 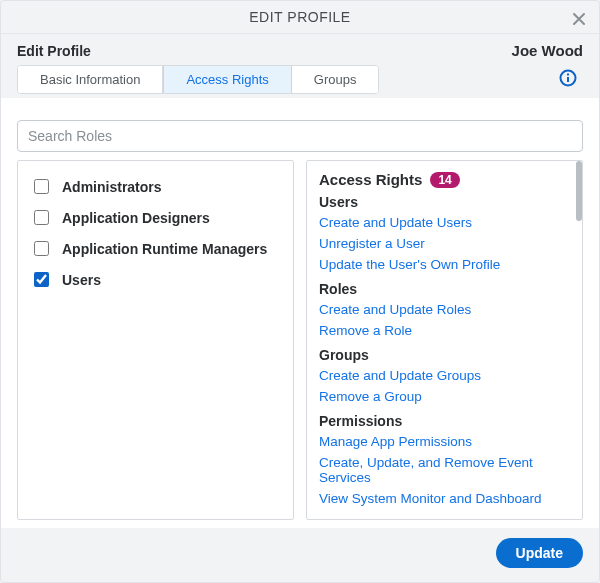 What do you see at coordinates (198, 80) in the screenshot?
I see `tabs: Basic Information Access Rights Groups` at bounding box center [198, 80].